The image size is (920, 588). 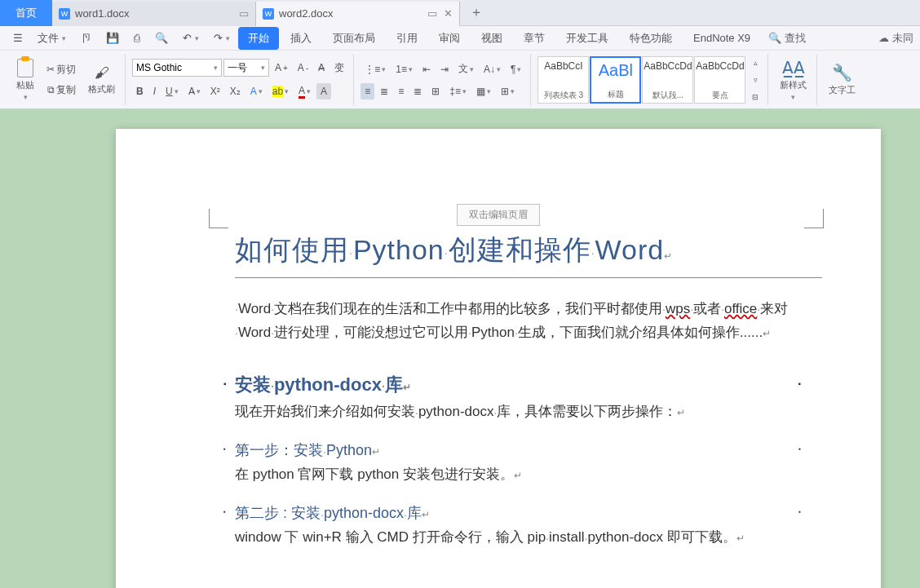 I want to click on paste-icon, so click(x=25, y=69).